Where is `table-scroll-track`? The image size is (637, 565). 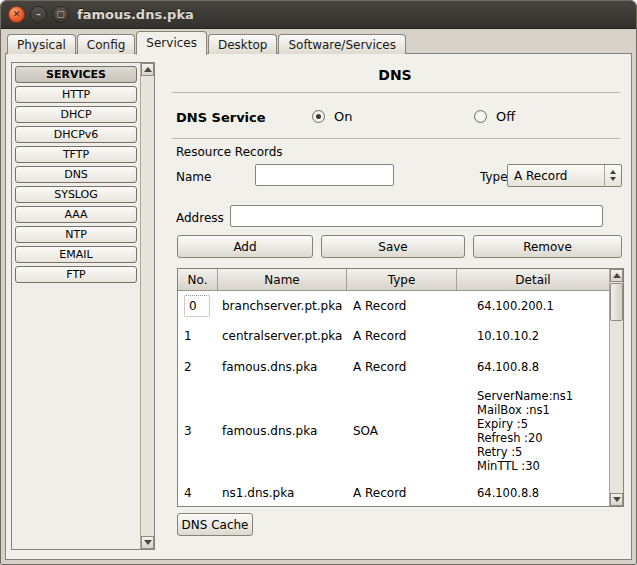
table-scroll-track is located at coordinates (616, 388).